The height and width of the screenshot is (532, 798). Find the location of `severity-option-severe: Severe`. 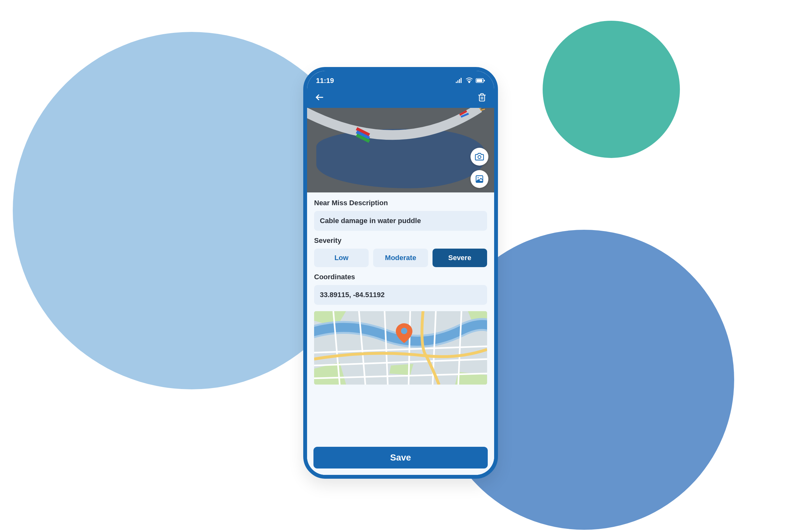

severity-option-severe: Severe is located at coordinates (460, 258).